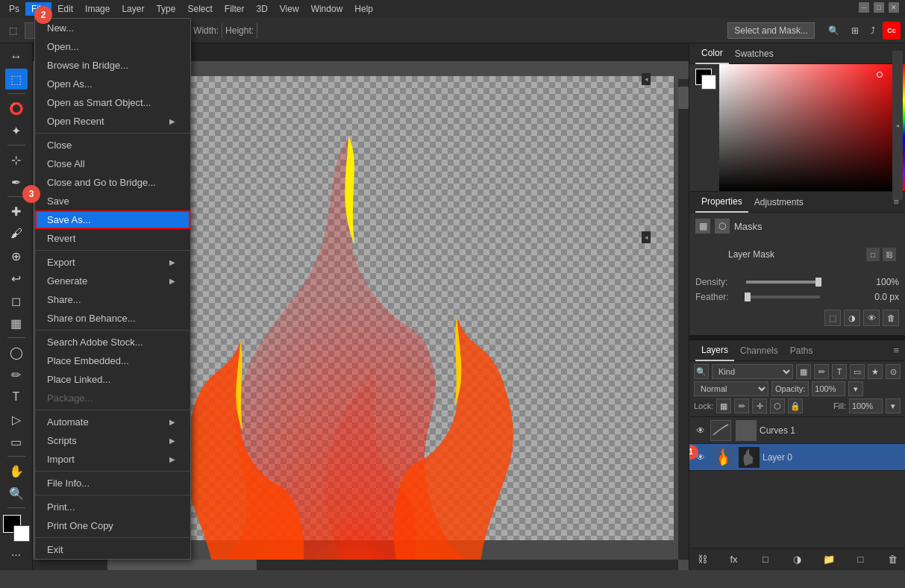 The height and width of the screenshot is (588, 905). Describe the element at coordinates (752, 372) in the screenshot. I see `kind-select: Kind` at that location.